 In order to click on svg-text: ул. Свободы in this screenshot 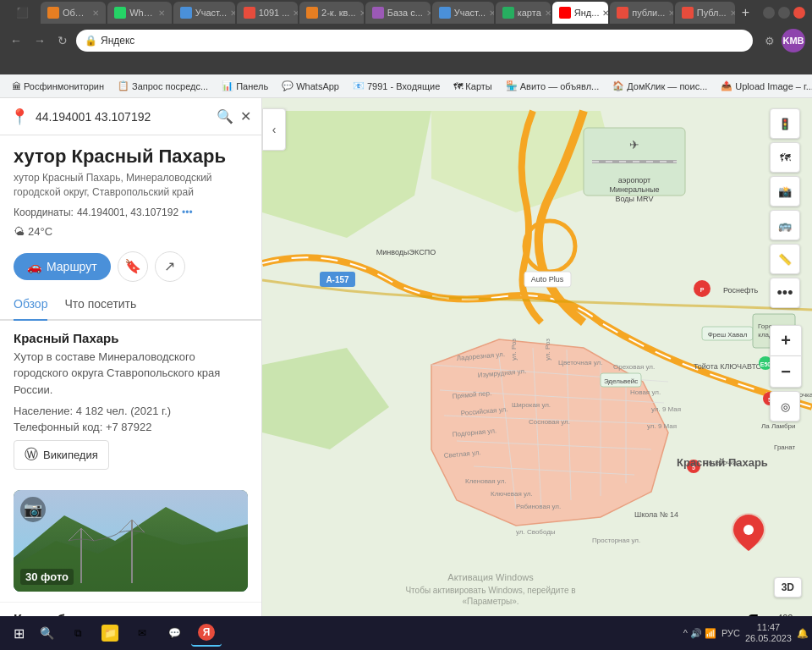, I will do `click(536, 532)`.